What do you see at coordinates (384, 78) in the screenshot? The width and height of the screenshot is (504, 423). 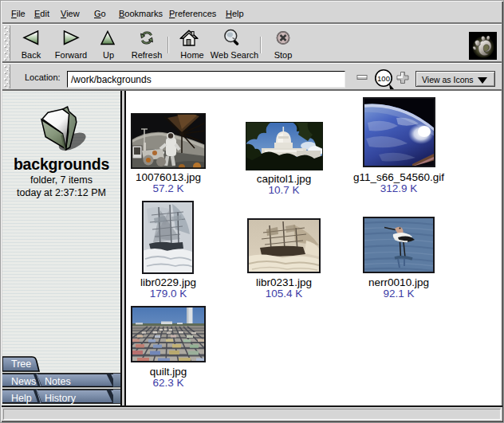 I see `svg-text: 100` at bounding box center [384, 78].